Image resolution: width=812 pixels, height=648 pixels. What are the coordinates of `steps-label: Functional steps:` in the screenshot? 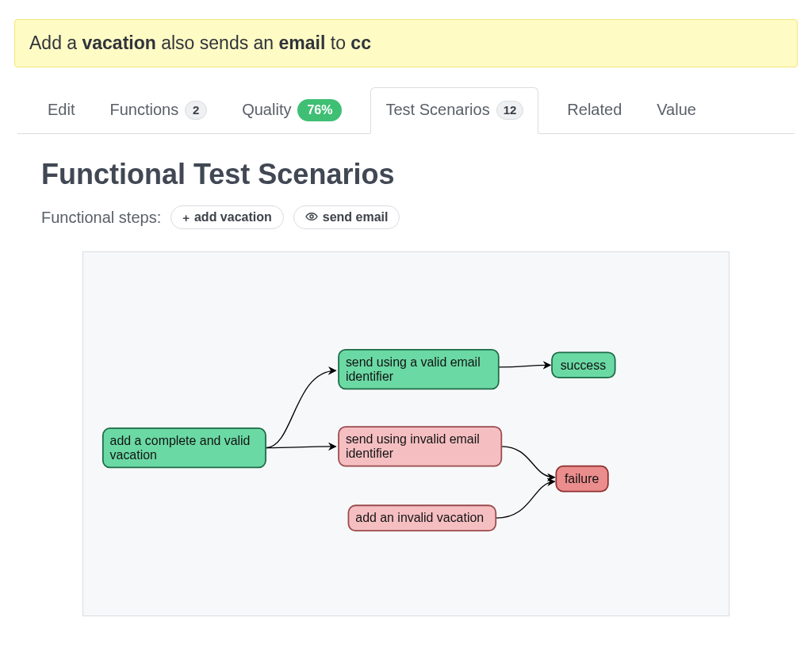 It's located at (102, 217).